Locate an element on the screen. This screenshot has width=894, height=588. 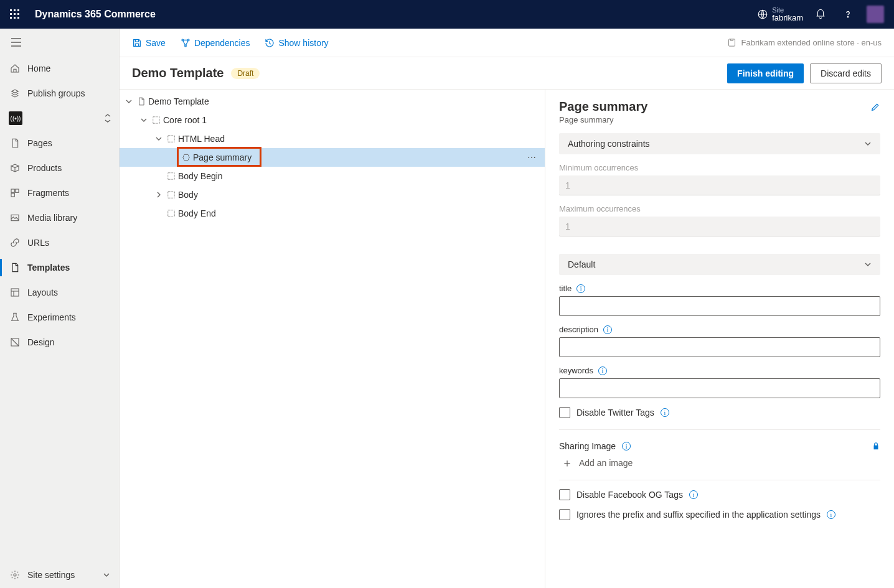
edit-icon is located at coordinates (875, 107).